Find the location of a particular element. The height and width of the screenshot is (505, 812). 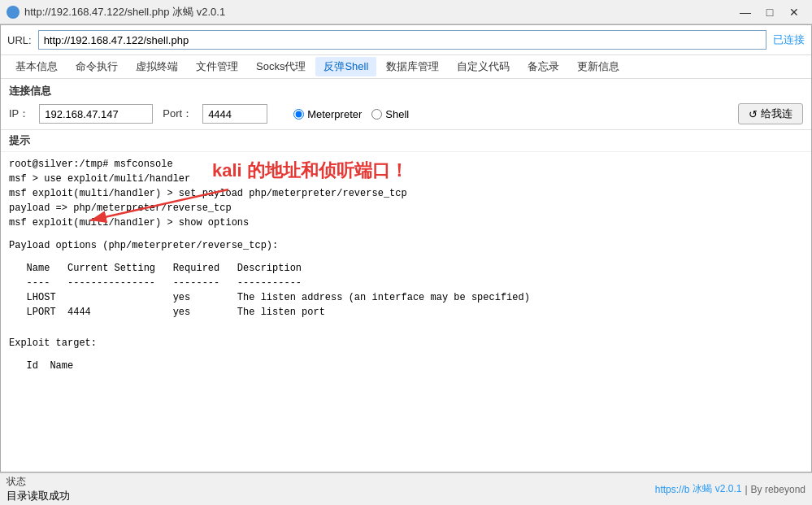

status-right: https://b 冰蝎 v2.0.1 | By rebeyond is located at coordinates (730, 490).